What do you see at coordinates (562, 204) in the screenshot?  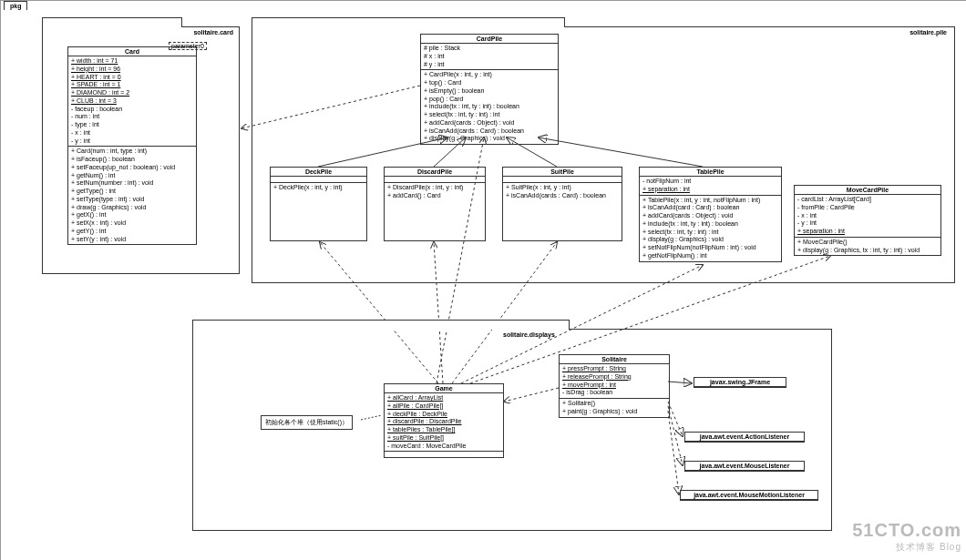 I see `class-suitpile: SuitPile + SuitPile(x : int, y : int)+ i…` at bounding box center [562, 204].